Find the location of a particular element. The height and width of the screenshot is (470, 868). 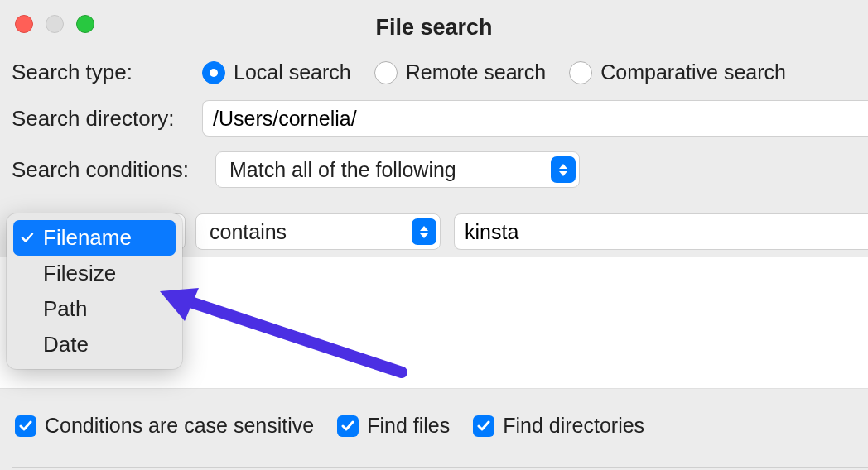

search-directory-label: Search directory: is located at coordinates (107, 119).